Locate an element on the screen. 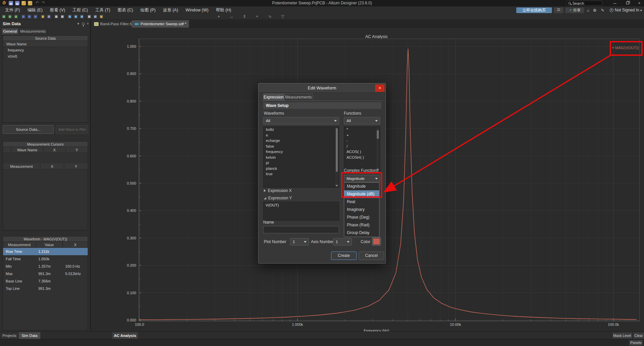 The image size is (644, 346). menu-plot: 绘图 (P) is located at coordinates (148, 10).